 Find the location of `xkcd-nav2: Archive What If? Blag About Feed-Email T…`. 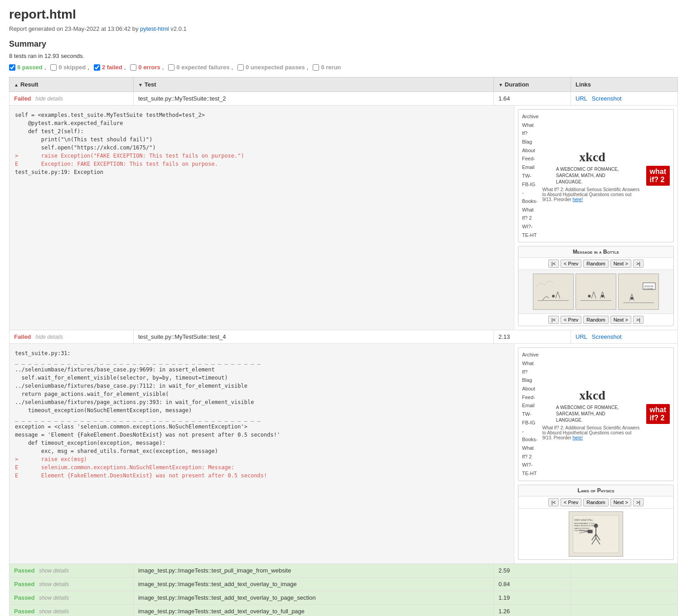

xkcd-nav2: Archive What If? Blag About Feed-Email T… is located at coordinates (530, 414).